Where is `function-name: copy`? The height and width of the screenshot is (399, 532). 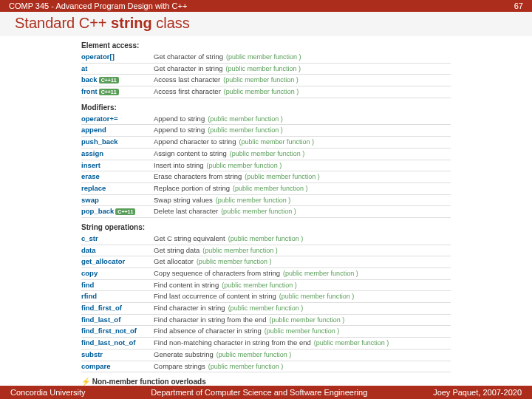
function-name: copy is located at coordinates (117, 273).